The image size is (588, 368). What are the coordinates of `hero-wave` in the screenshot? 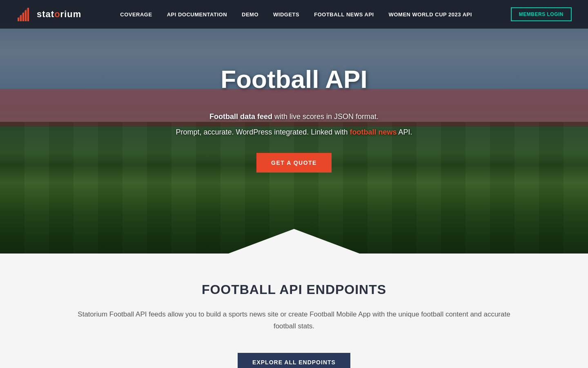 It's located at (294, 237).